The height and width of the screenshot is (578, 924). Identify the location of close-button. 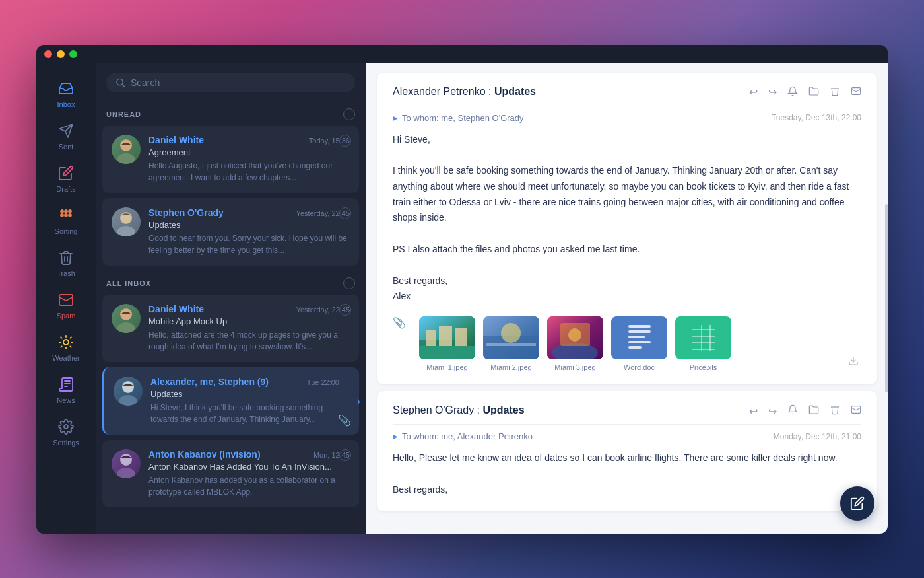
(48, 54).